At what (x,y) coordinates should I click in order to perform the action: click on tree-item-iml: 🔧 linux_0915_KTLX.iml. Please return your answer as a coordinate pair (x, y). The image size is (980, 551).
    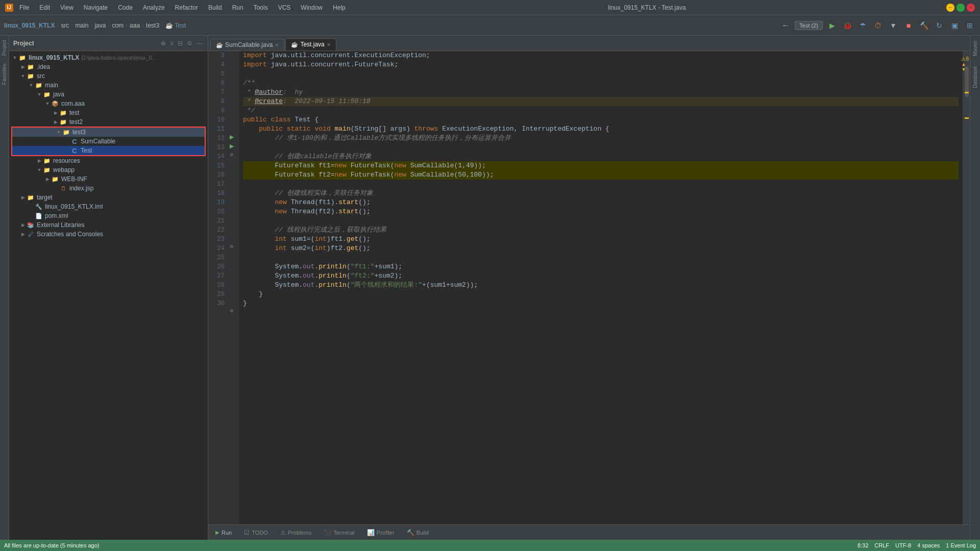
    Looking at the image, I should click on (108, 207).